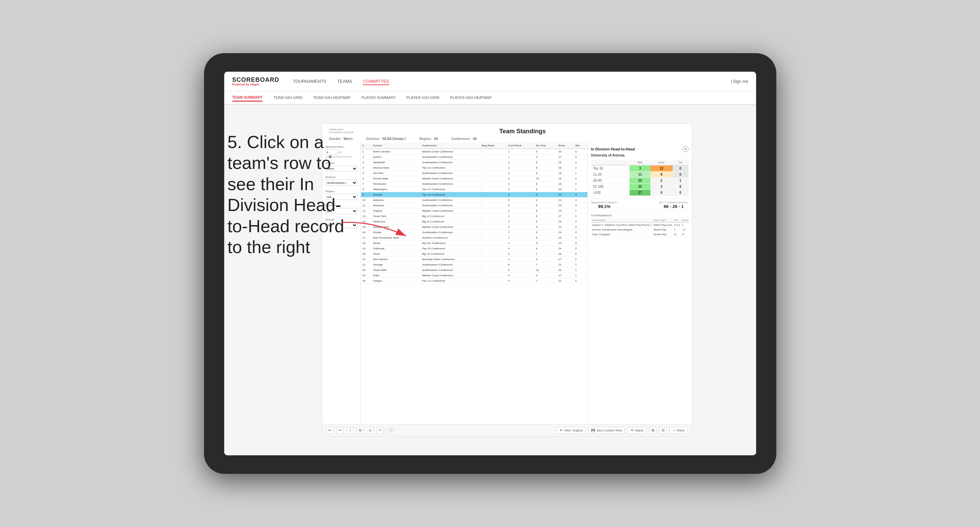 The width and height of the screenshot is (980, 527). I want to click on table-row: 24DukeAtlantic Coast Conference-59271, so click(474, 276).